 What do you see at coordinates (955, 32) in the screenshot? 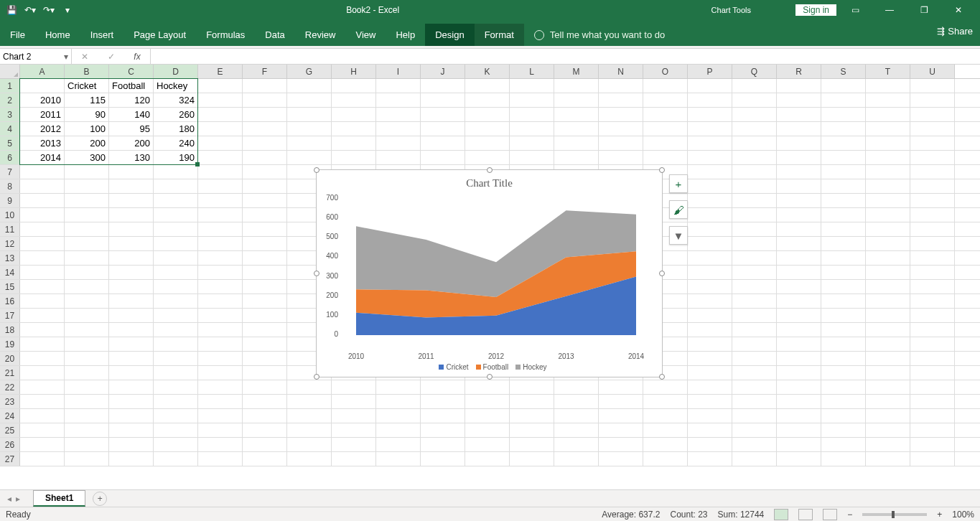
I see `share-button: ⇶ Share` at bounding box center [955, 32].